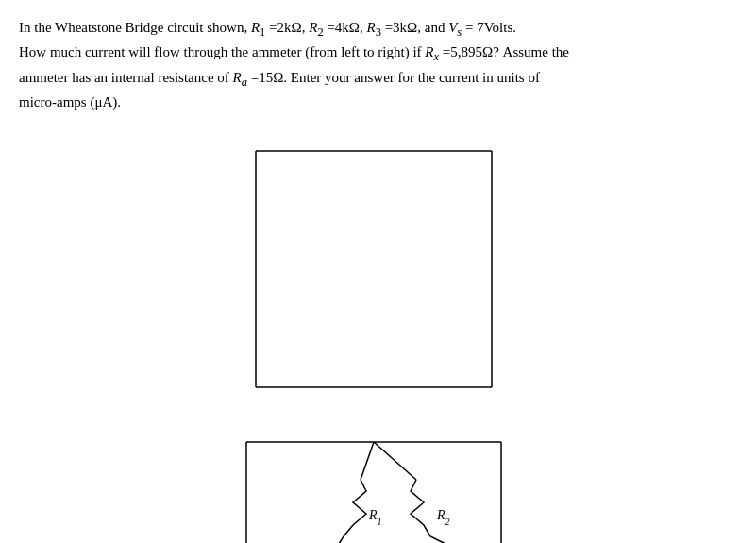 This screenshot has width=756, height=543. Describe the element at coordinates (268, 27) in the screenshot. I see `problem-line1: In the Wheatstone Bridge circuit shown, …` at that location.